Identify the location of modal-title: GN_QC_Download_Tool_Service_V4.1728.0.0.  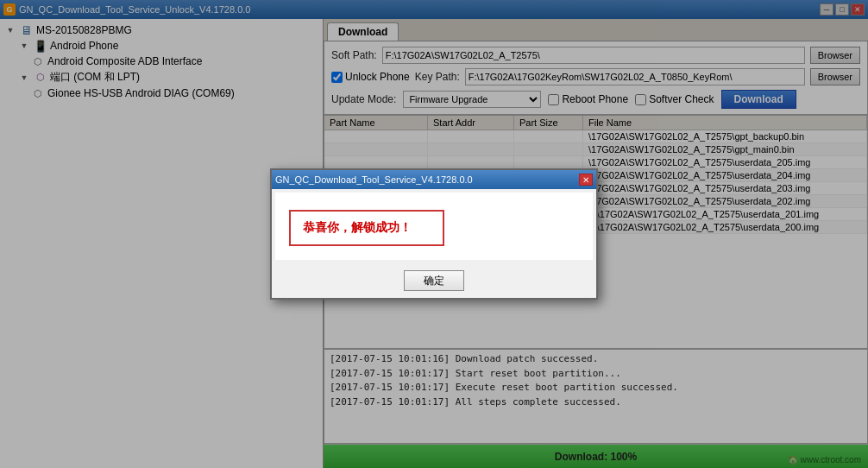
(374, 180).